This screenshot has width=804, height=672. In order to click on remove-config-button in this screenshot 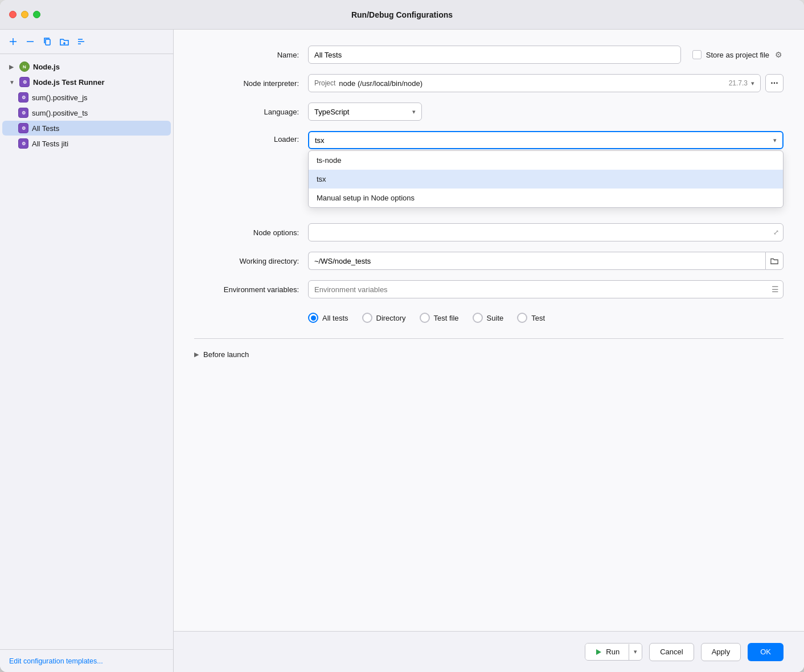, I will do `click(30, 42)`.